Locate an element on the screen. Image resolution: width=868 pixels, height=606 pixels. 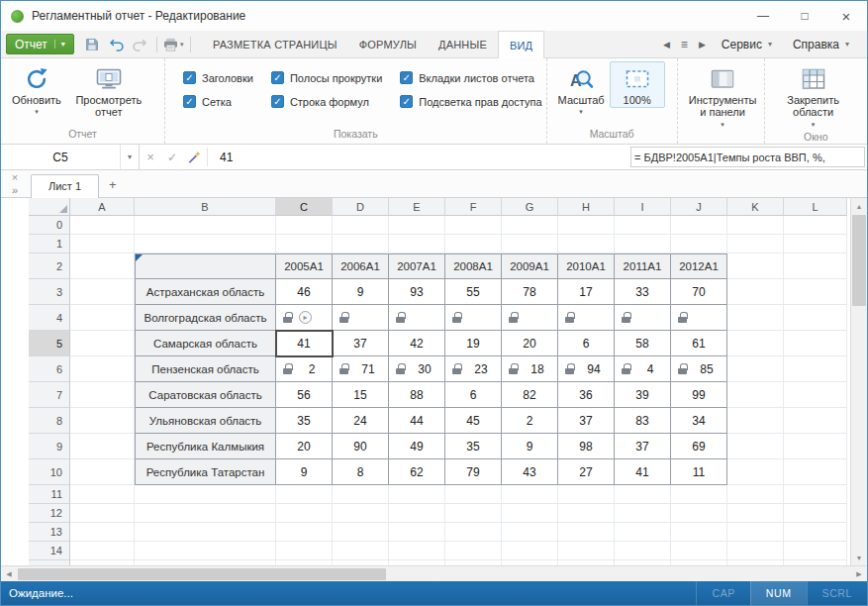
cell-K3 is located at coordinates (756, 292).